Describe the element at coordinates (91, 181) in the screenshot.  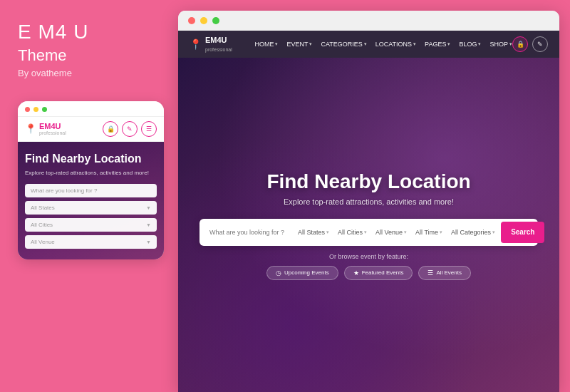
I see `mobile-mockup: 📍 EM4U professional 🔒 ✎ ☰ Find Nearby Lo…` at that location.